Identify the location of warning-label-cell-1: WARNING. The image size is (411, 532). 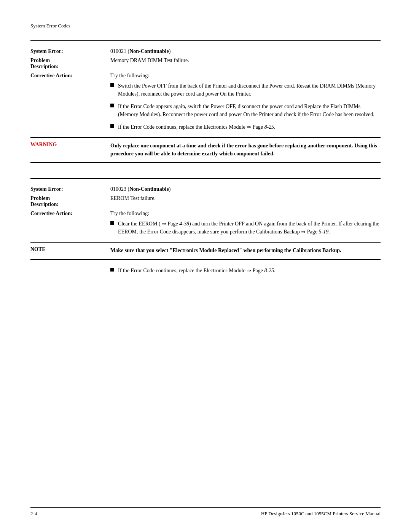
(70, 150).